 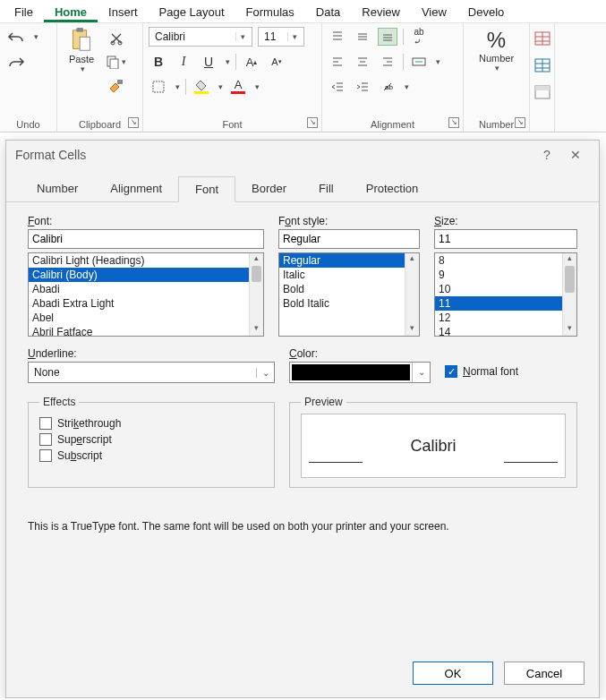 What do you see at coordinates (349, 295) in the screenshot?
I see `font-style-listbox: Regular Italic Bold Bold Italic ▴ ▾` at bounding box center [349, 295].